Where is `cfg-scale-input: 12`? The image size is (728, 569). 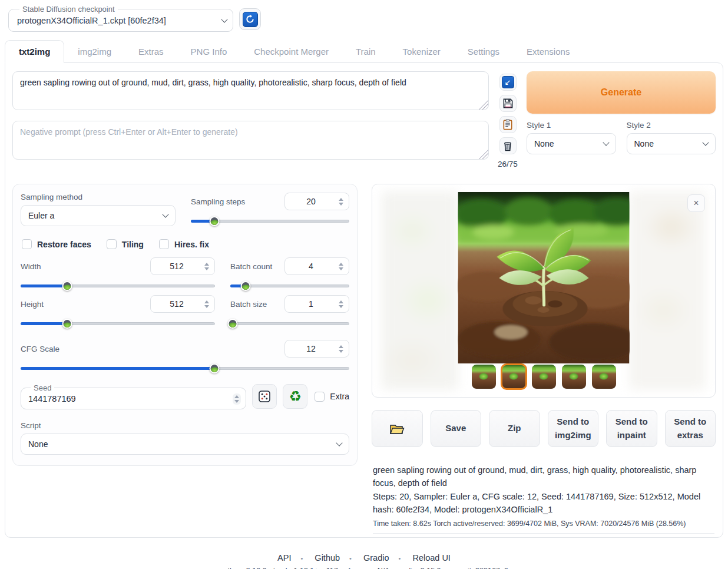 cfg-scale-input: 12 is located at coordinates (317, 349).